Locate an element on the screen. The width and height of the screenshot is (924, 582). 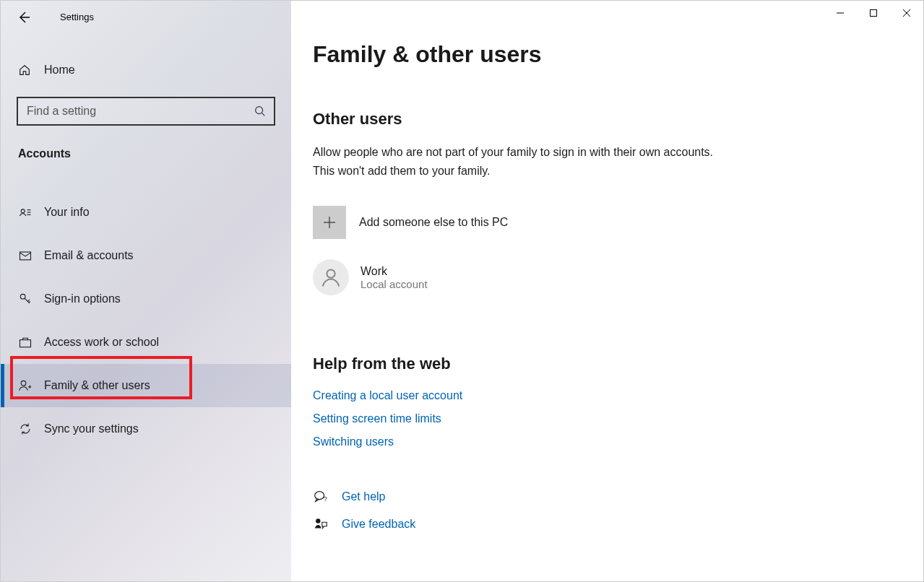
person-plus-icon is located at coordinates (31, 386).